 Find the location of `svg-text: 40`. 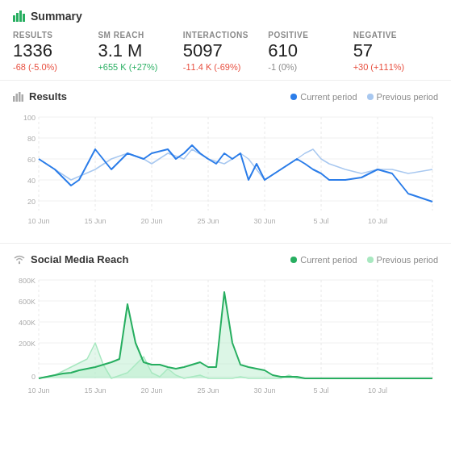

svg-text: 40 is located at coordinates (31, 181).